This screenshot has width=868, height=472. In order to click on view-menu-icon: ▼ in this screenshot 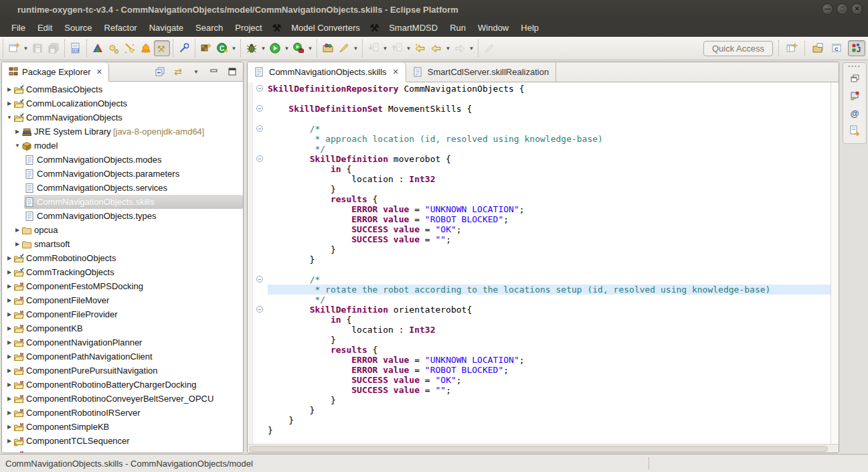, I will do `click(196, 72)`.